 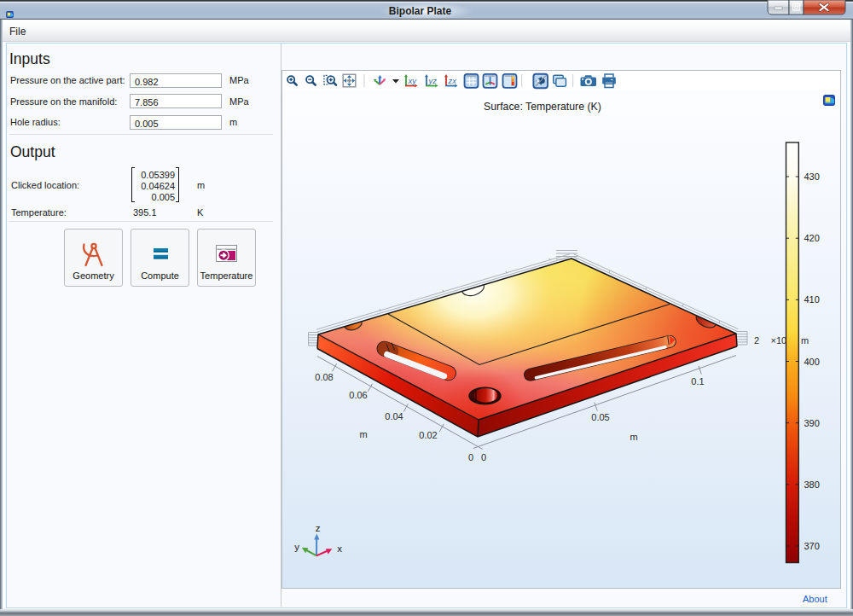 I want to click on svg-text: x, so click(x=339, y=549).